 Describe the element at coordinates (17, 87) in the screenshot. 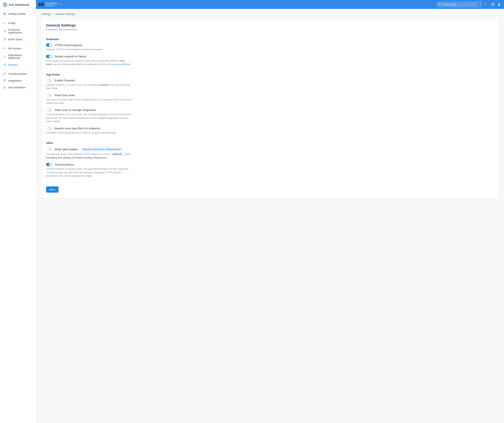

I see `sidebar-item-label: Documentation` at that location.